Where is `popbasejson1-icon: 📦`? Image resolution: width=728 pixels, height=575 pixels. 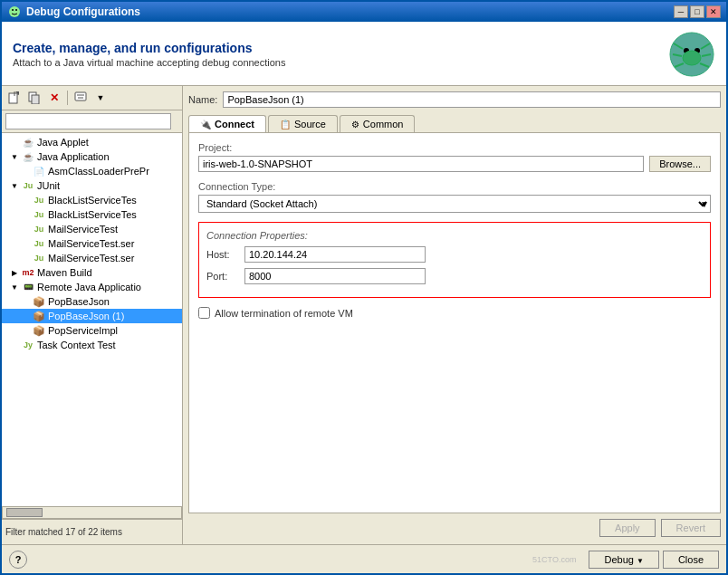 popbasejson1-icon: 📦 is located at coordinates (39, 316).